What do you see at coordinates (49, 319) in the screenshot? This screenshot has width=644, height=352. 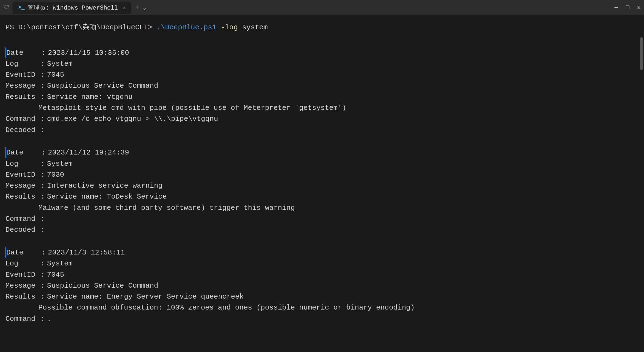 I see `command-value-3: .` at bounding box center [49, 319].